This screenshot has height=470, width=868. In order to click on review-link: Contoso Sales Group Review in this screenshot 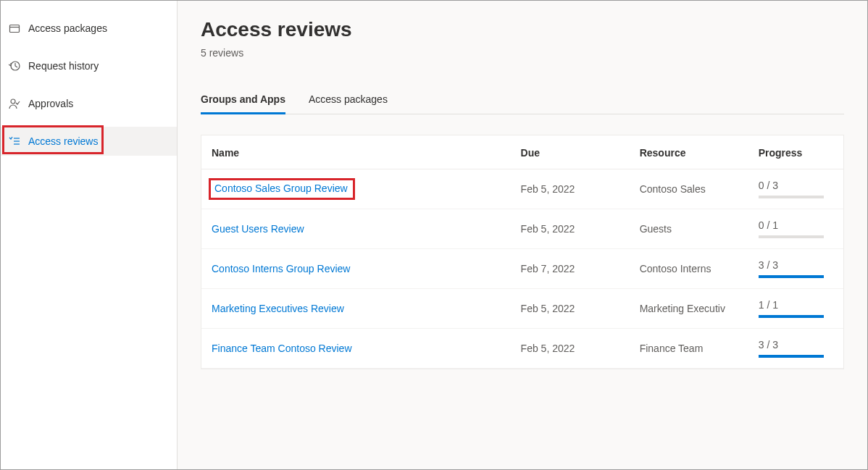, I will do `click(281, 188)`.